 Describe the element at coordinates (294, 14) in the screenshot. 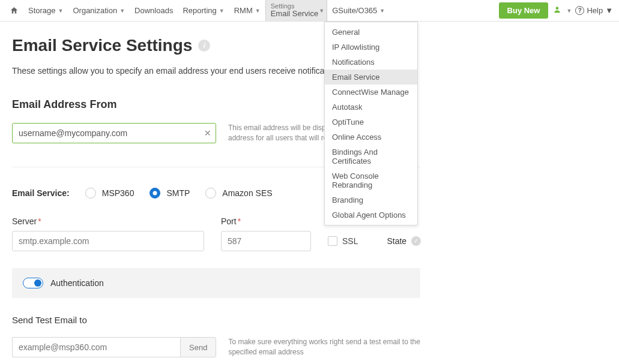

I see `nav-settings-sub-label: Email Service` at that location.